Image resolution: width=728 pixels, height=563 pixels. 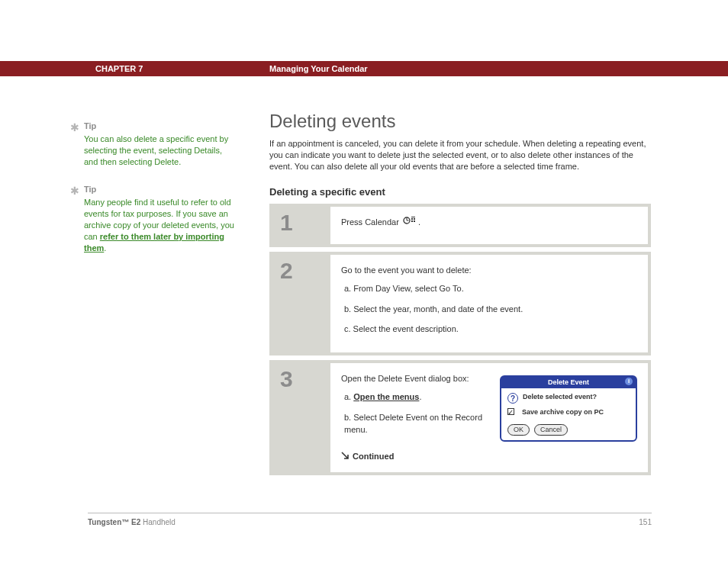 What do you see at coordinates (417, 424) in the screenshot?
I see `substep-b: b. Select Delete Event on the Record men…` at bounding box center [417, 424].